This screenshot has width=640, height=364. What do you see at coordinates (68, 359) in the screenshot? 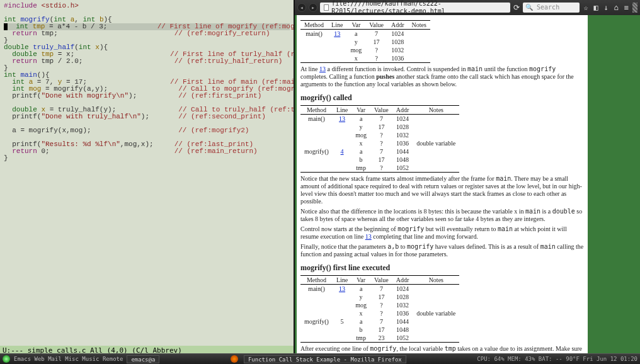
I see `taskbar-applets: Emacs Web Mail Misc Music Remote` at bounding box center [68, 359].